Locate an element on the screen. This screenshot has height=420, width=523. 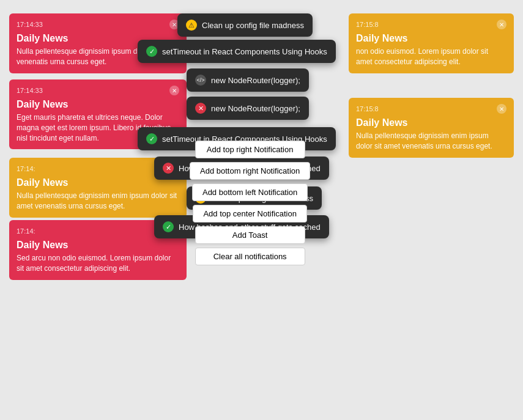
add-toast-button: Add Toast is located at coordinates (250, 235).